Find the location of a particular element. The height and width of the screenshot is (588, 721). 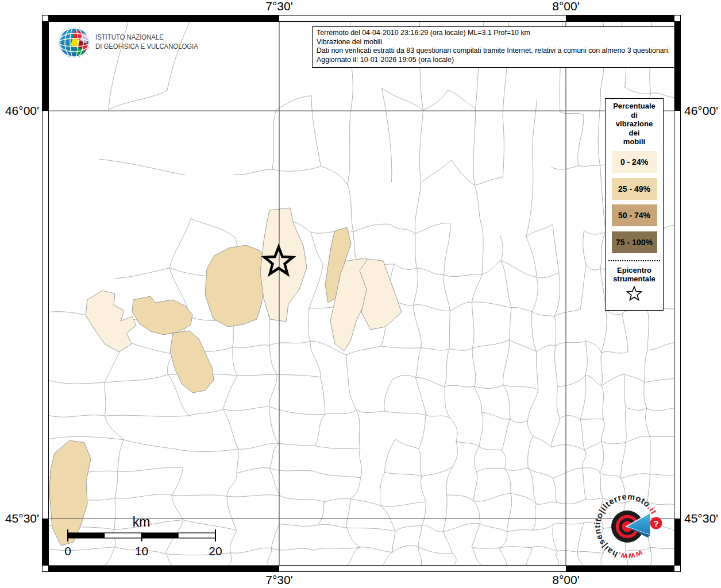

legend-title-line: Percentuale is located at coordinates (634, 106).